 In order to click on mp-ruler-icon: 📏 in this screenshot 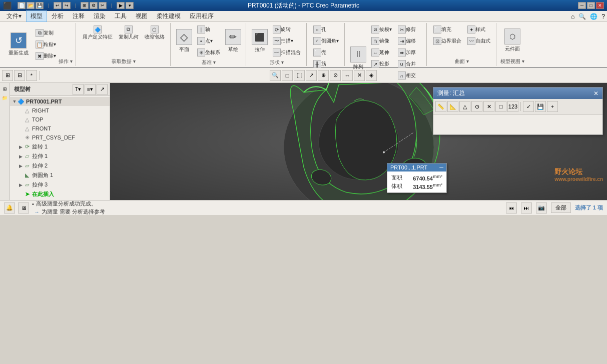, I will do `click(441, 106)`.